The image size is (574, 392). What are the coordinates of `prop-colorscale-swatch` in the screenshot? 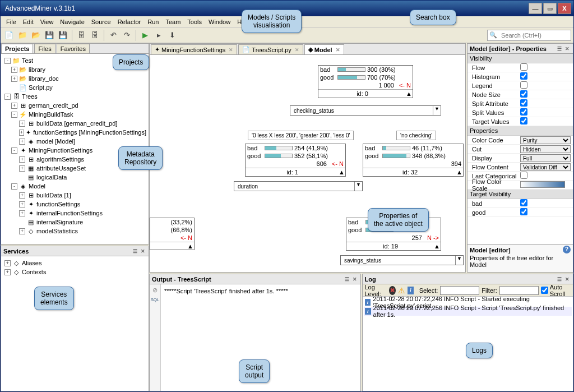 It's located at (543, 185).